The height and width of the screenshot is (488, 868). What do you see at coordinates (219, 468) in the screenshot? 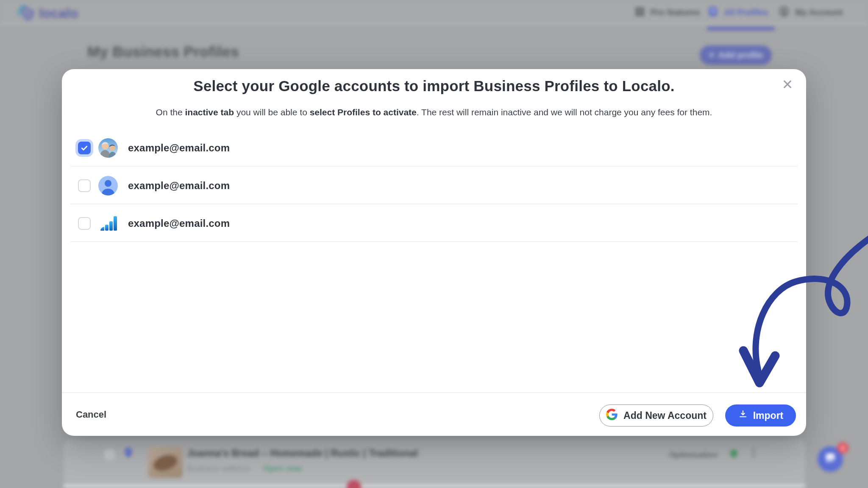
I see `business-address-label: Business address` at bounding box center [219, 468].